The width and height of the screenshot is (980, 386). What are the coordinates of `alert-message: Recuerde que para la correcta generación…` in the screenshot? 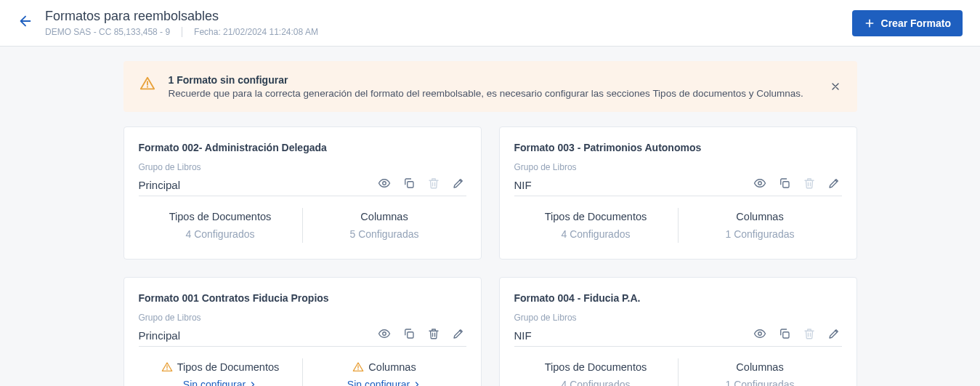 It's located at (493, 93).